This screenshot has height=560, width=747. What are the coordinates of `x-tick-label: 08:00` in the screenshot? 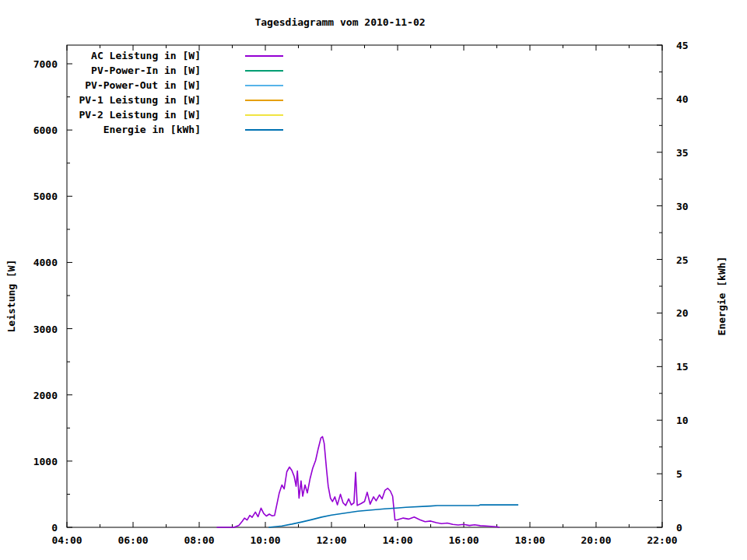 It's located at (199, 540).